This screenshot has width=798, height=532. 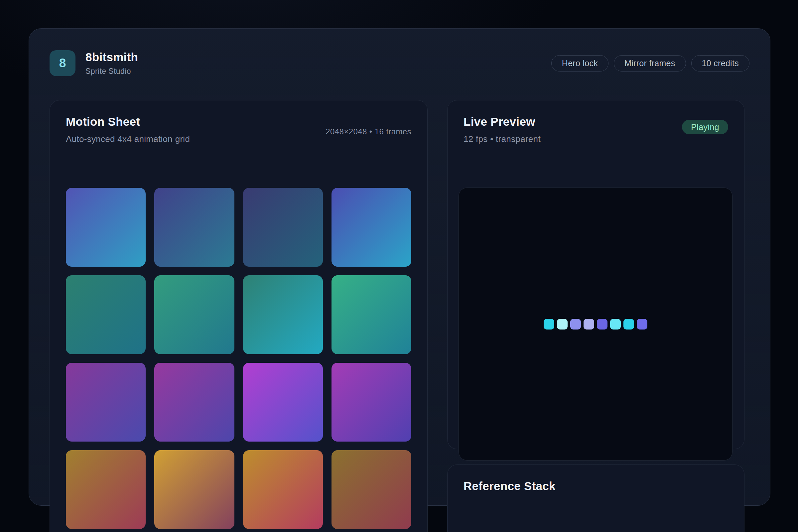 I want to click on app-header: 8 8bitsmith Sprite Studio Hero lock Mirr…, so click(x=400, y=63).